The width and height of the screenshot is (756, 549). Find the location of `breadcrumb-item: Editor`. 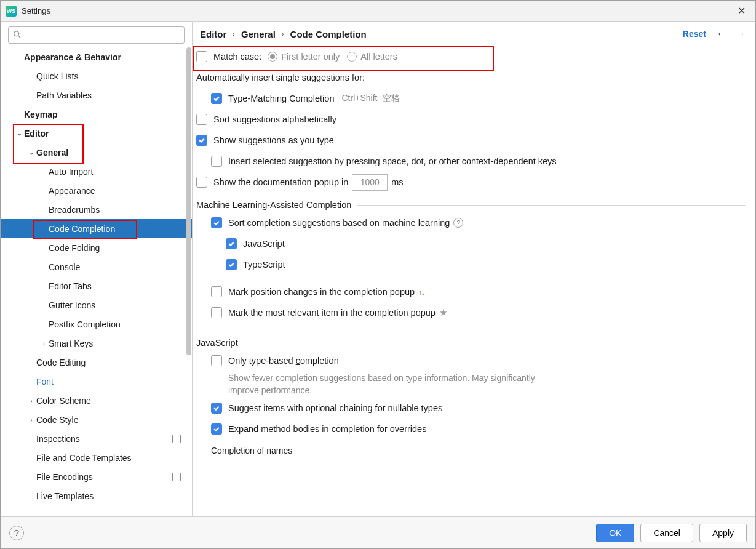

breadcrumb-item: Editor is located at coordinates (213, 34).